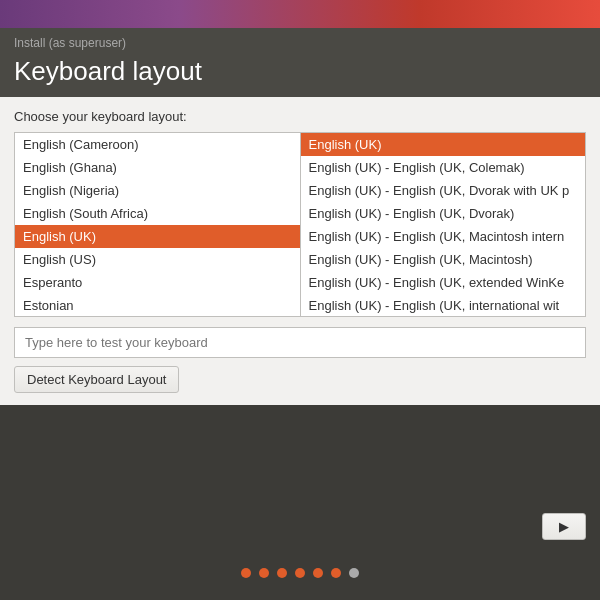 This screenshot has width=600, height=600. I want to click on list-item: English (Ghana), so click(158, 168).